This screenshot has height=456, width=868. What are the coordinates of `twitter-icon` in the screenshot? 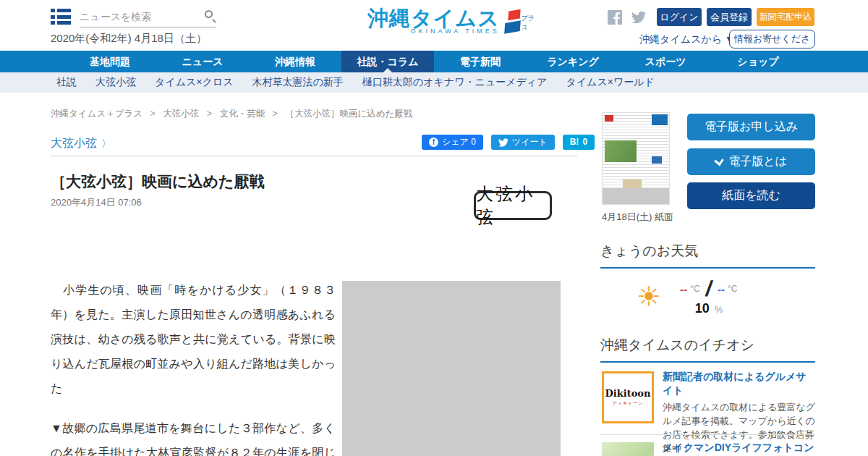 It's located at (639, 17).